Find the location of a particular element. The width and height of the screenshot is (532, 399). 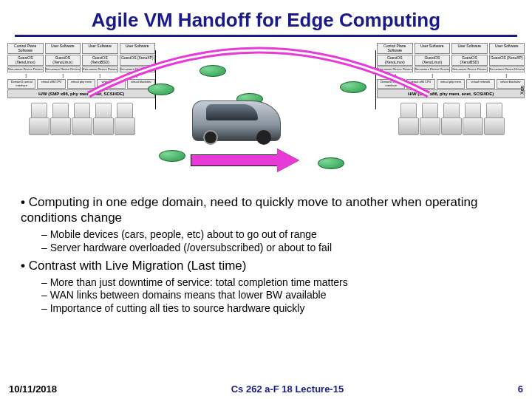

guest-box: GuestOS (XenoXP) is located at coordinates (507, 61).